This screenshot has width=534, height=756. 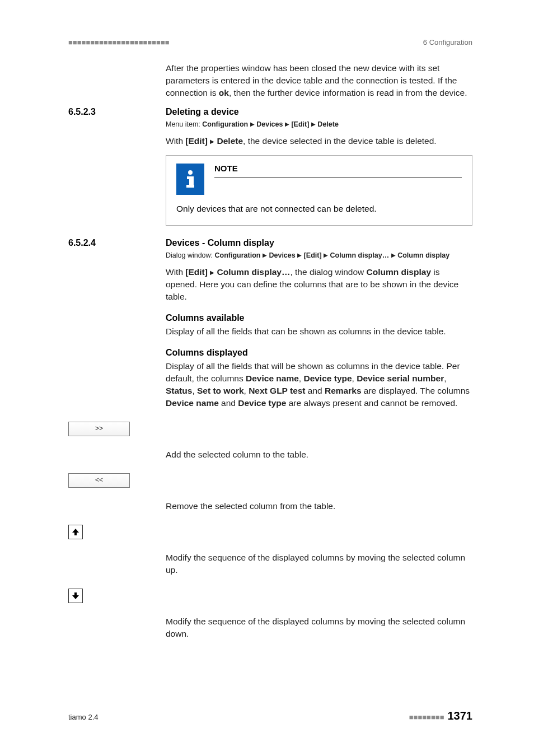 I want to click on move-up-desc: Modify the sequence of the displayed col…, so click(x=319, y=564).